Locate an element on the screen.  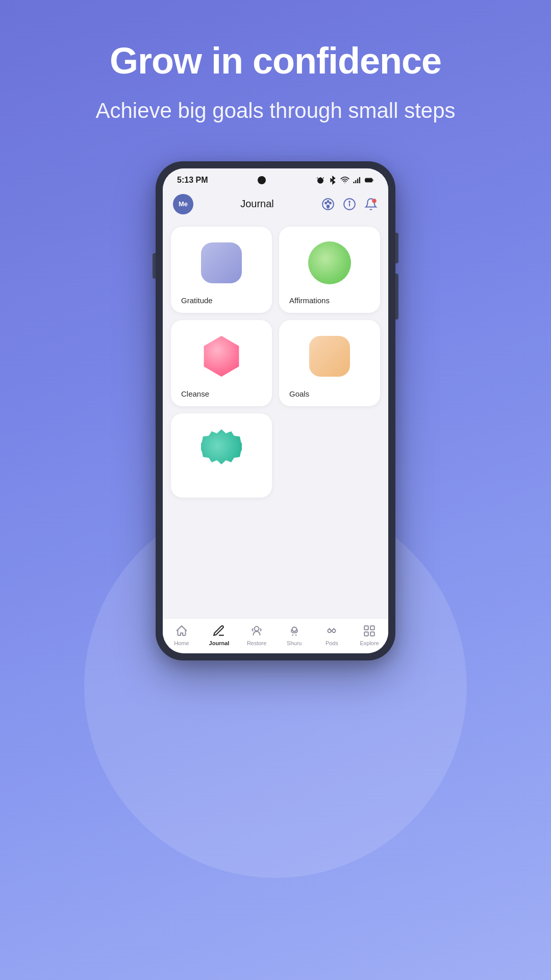
fifth-card is located at coordinates (221, 455).